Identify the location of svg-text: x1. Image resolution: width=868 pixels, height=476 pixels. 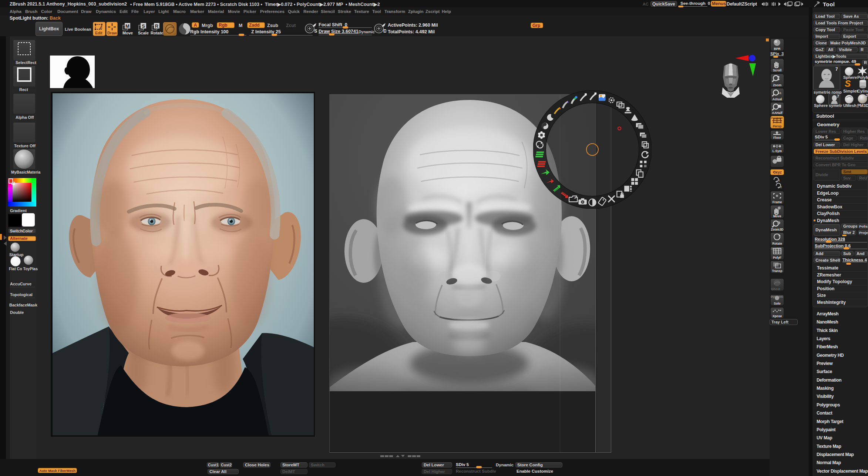
(780, 93).